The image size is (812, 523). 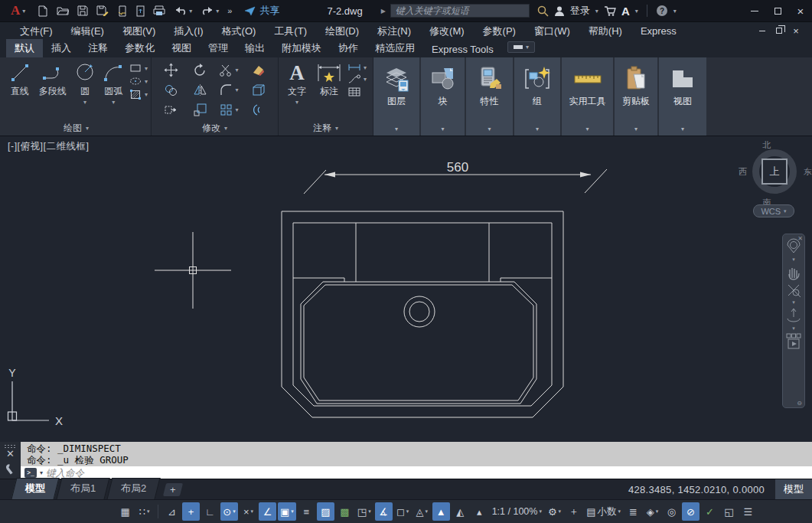 What do you see at coordinates (517, 512) in the screenshot?
I see `annotation-scale-value: 1:1 / 100% ▾` at bounding box center [517, 512].